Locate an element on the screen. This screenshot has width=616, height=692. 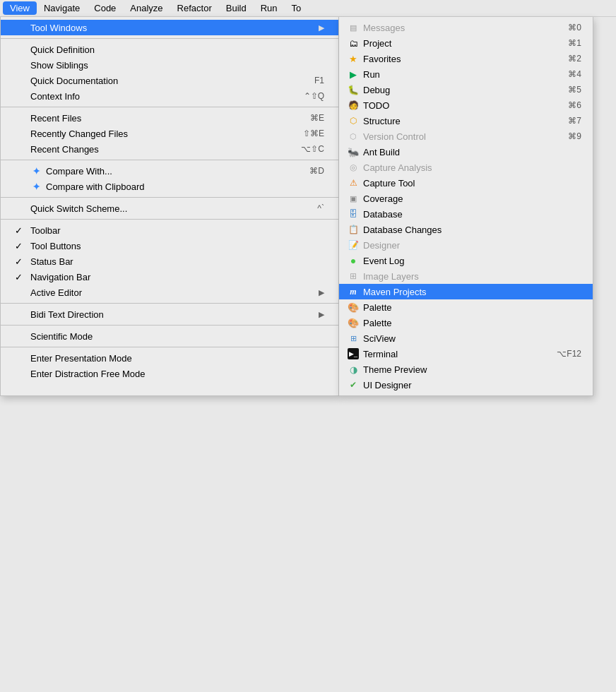
menu-to: To is located at coordinates (297, 8).